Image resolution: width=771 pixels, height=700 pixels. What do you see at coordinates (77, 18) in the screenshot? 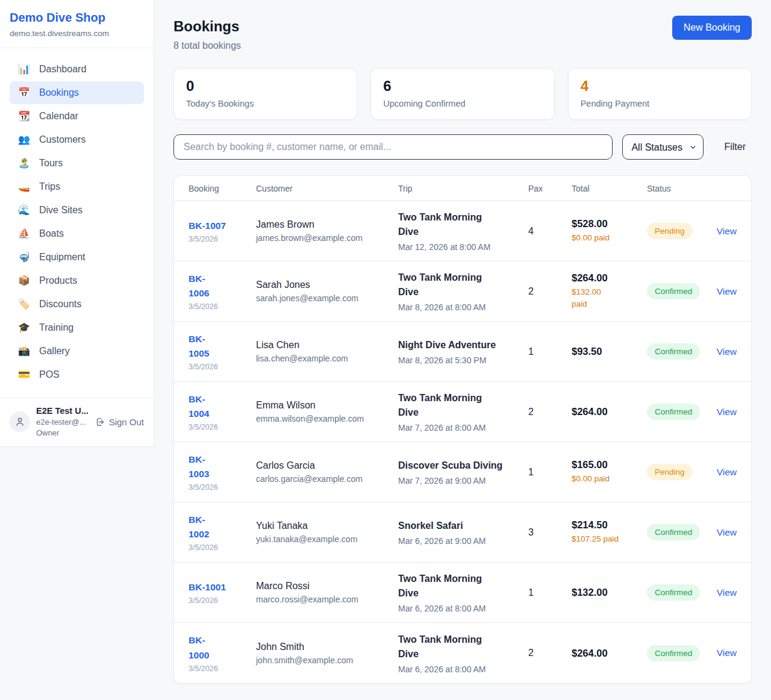
I see `brand-name: Demo Dive Shop` at bounding box center [77, 18].